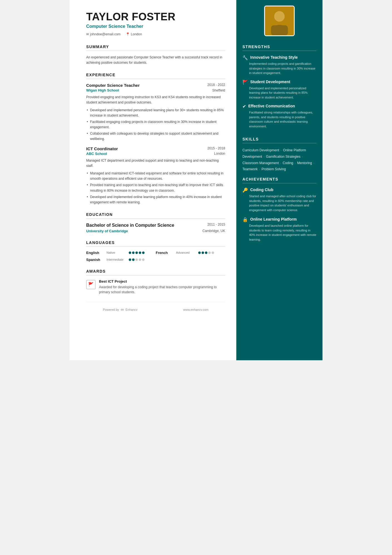 Image resolution: width=392 pixels, height=555 pixels. What do you see at coordinates (279, 203) in the screenshot?
I see `achievement-1-desc: Started and managed after-school coding …` at bounding box center [279, 203].